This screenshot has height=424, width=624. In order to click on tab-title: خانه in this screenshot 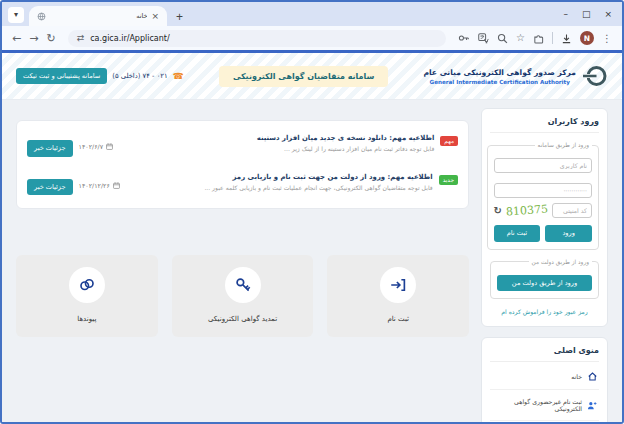, I will do `click(98, 16)`.